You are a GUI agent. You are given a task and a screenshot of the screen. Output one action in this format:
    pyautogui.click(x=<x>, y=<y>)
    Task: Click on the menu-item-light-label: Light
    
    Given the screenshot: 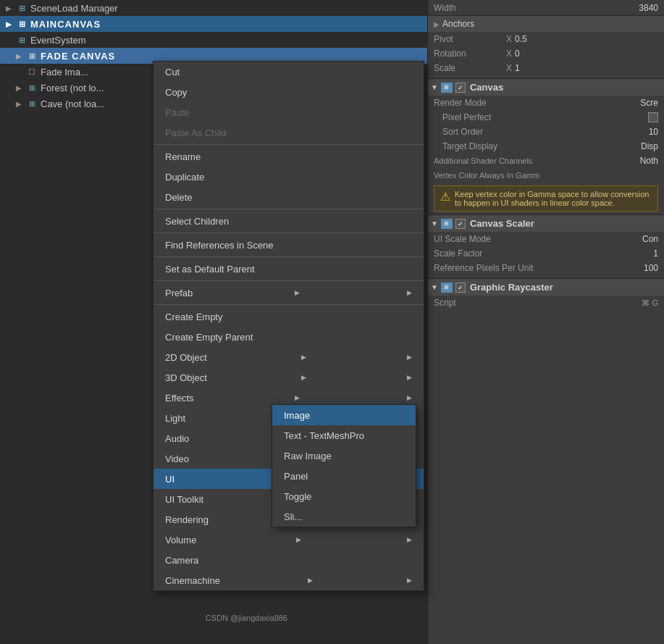 What is the action you would take?
    pyautogui.click(x=175, y=419)
    